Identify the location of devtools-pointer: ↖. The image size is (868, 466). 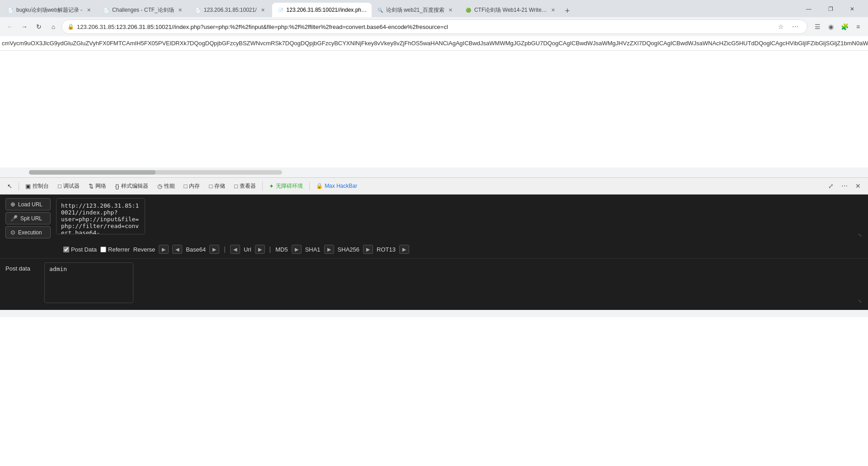
(10, 186).